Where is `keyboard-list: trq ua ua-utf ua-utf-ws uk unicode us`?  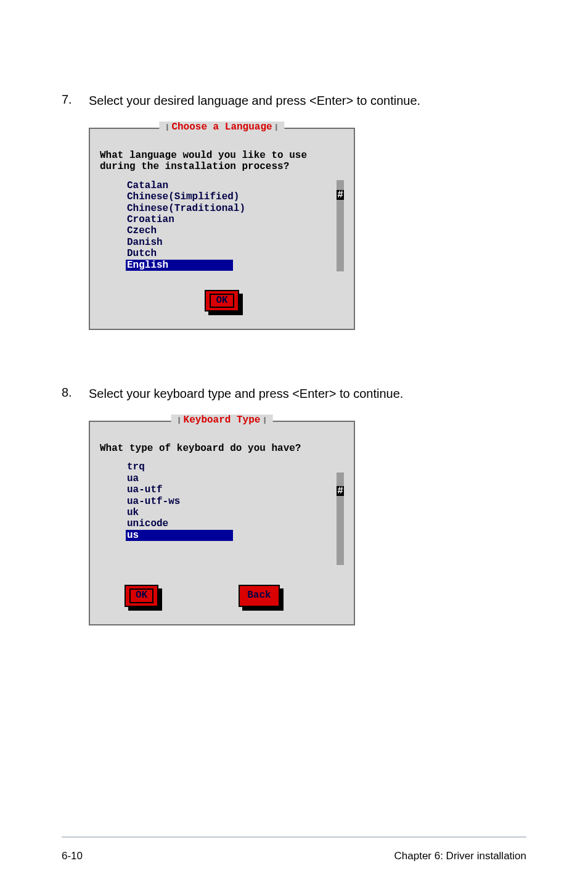 keyboard-list: trq ua ua-utf ua-utf-ws uk unicode us is located at coordinates (166, 507).